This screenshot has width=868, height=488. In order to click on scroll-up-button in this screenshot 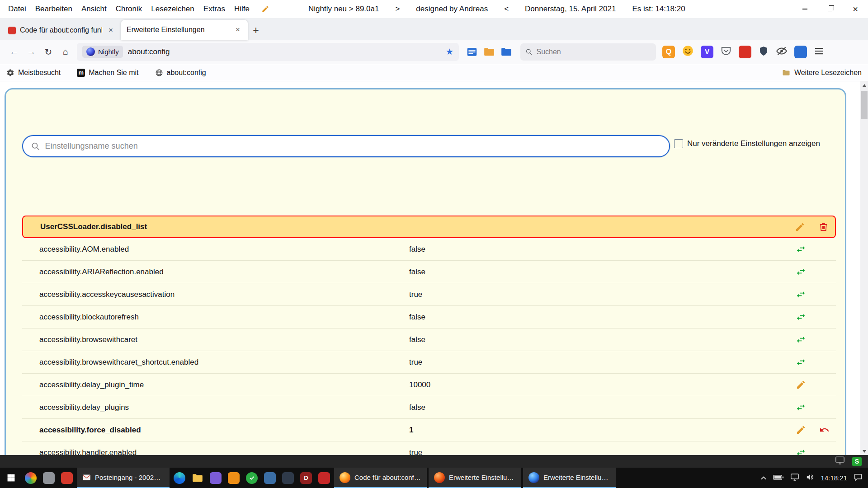, I will do `click(864, 85)`.